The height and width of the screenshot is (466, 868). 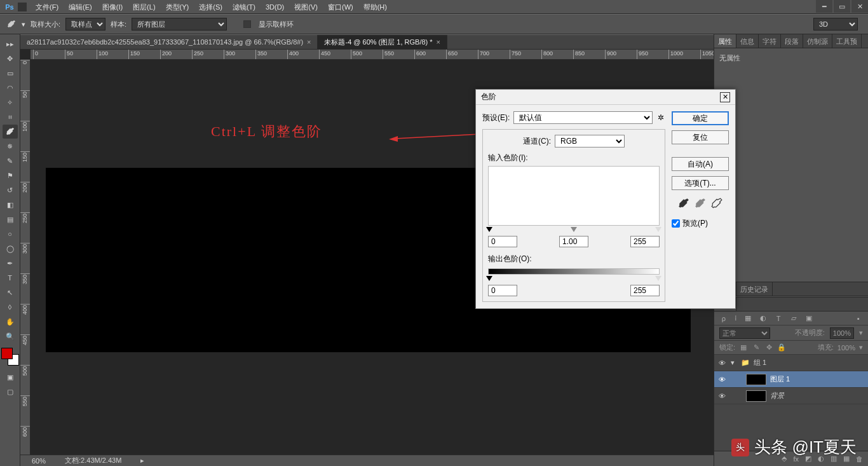 I want to click on channel-select: RGB, so click(x=590, y=141).